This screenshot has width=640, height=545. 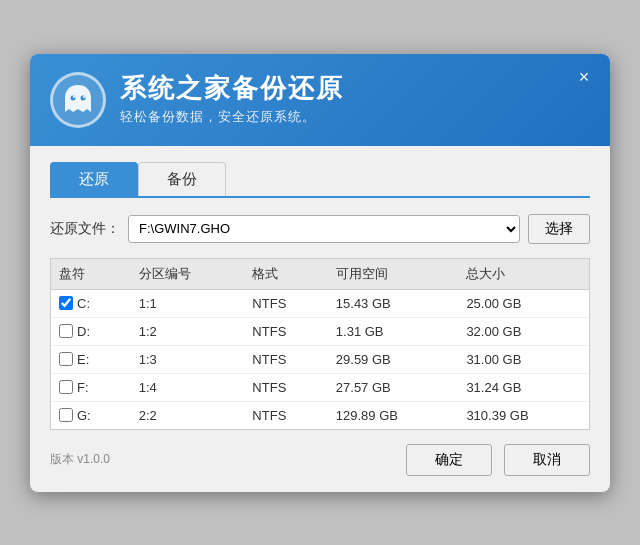 I want to click on cancel-button: 取消, so click(x=547, y=460).